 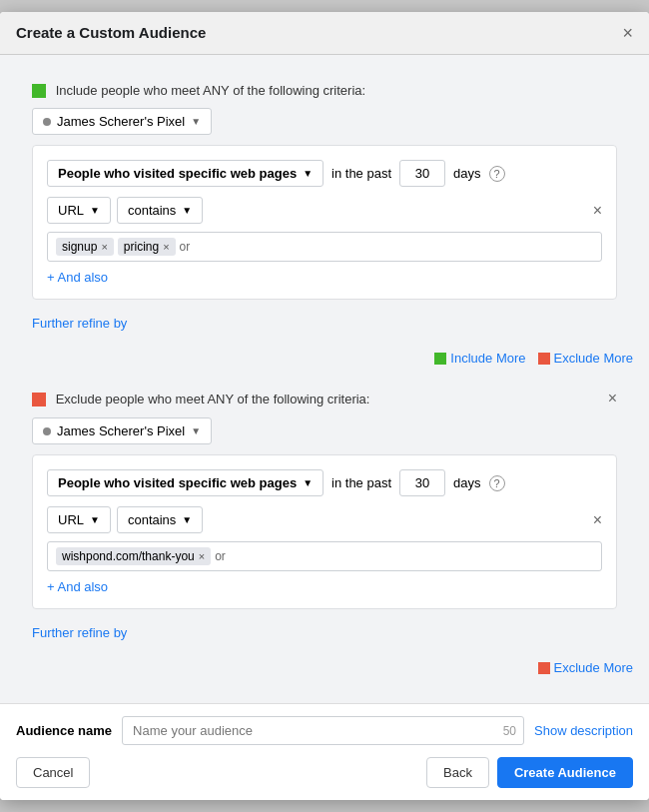 I want to click on include-tag-pricing: pricing ×, so click(x=147, y=247).